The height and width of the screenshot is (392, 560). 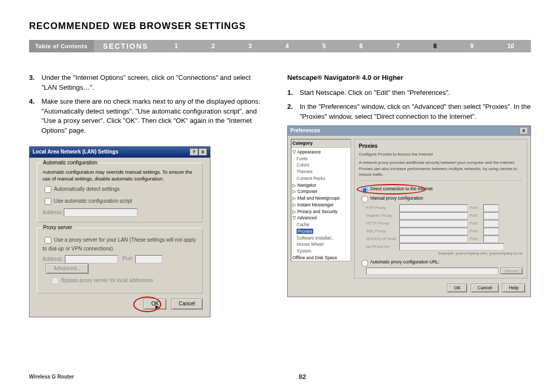 What do you see at coordinates (382, 247) in the screenshot?
I see `proxy-row-label: No Proxy for:` at bounding box center [382, 247].